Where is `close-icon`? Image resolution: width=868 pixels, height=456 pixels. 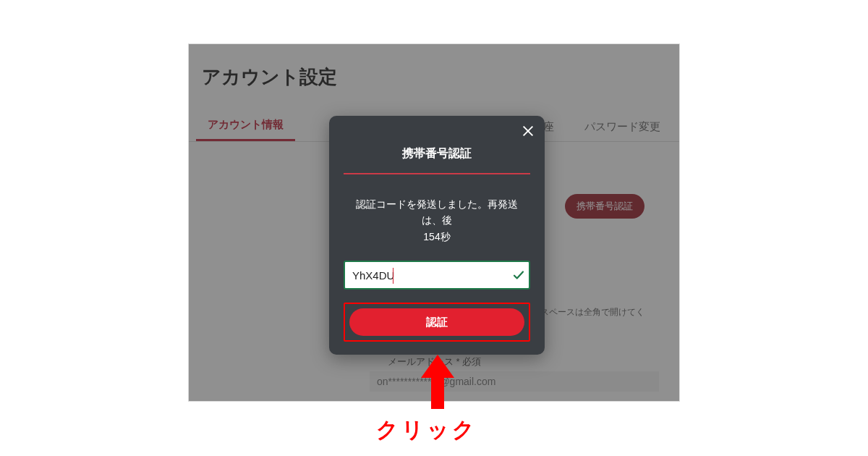
close-icon is located at coordinates (528, 131).